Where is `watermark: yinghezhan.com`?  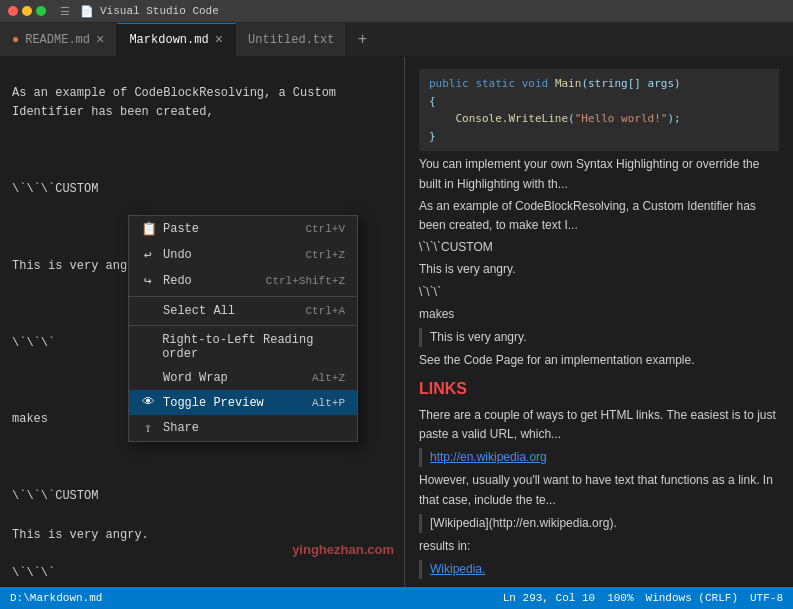 watermark: yinghezhan.com is located at coordinates (343, 550).